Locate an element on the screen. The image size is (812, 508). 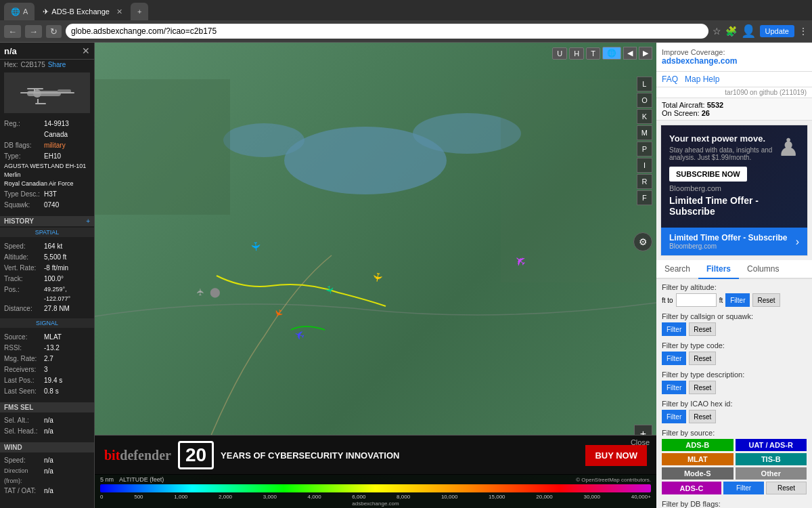
globe-view-button: 🌐 is located at coordinates (612, 53).